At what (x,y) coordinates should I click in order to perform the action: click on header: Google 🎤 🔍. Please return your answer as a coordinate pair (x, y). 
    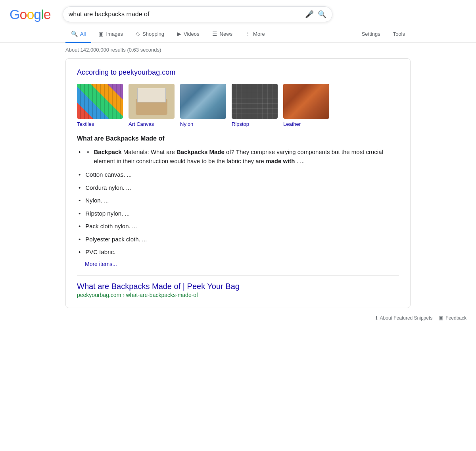
    Looking at the image, I should click on (238, 11).